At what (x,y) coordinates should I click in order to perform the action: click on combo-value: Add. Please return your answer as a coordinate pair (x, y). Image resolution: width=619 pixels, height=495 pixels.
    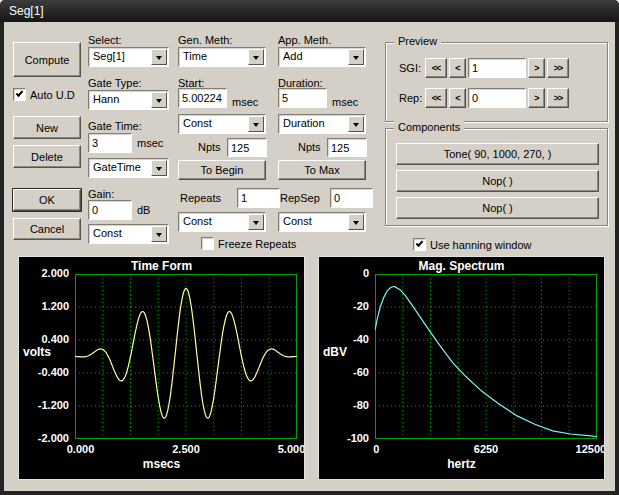
    Looking at the image, I should click on (293, 56).